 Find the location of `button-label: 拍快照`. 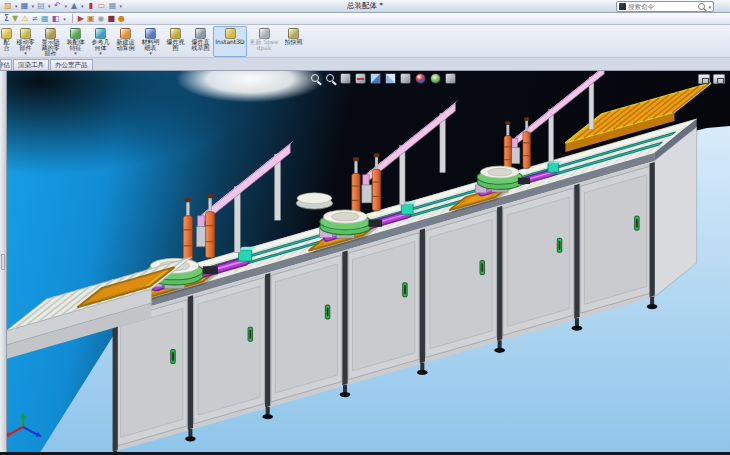

button-label: 拍快照 is located at coordinates (294, 42).